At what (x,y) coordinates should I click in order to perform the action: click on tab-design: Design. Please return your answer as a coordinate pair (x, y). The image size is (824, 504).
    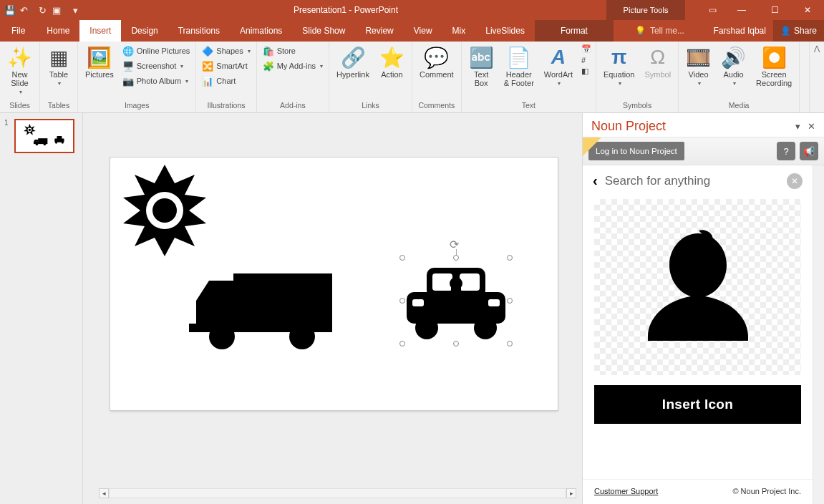
    Looking at the image, I should click on (145, 31).